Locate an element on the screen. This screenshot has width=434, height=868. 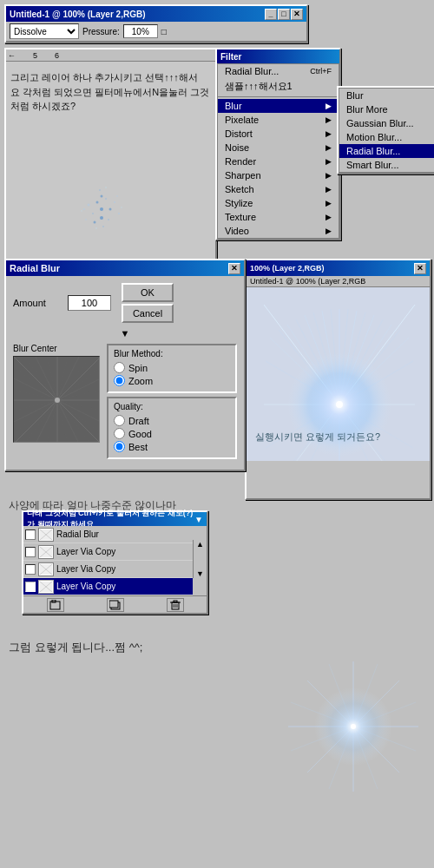
cancel-button: Cancel is located at coordinates (148, 313).